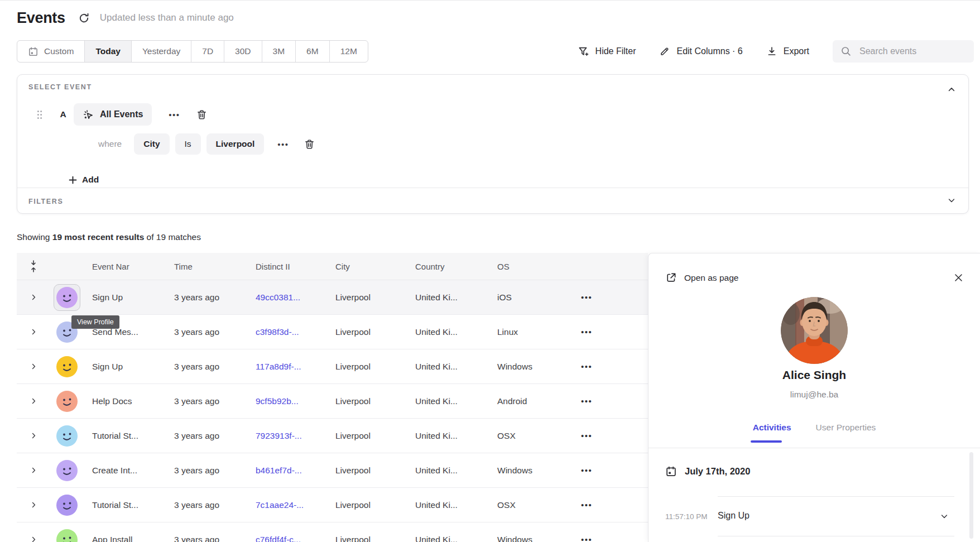 The height and width of the screenshot is (542, 980). I want to click on column-header-distinct-id: Distinct II, so click(287, 267).